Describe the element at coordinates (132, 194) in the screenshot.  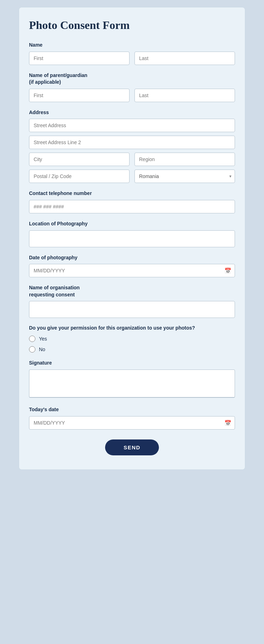
I see `phone-label: Contact telephone number` at that location.